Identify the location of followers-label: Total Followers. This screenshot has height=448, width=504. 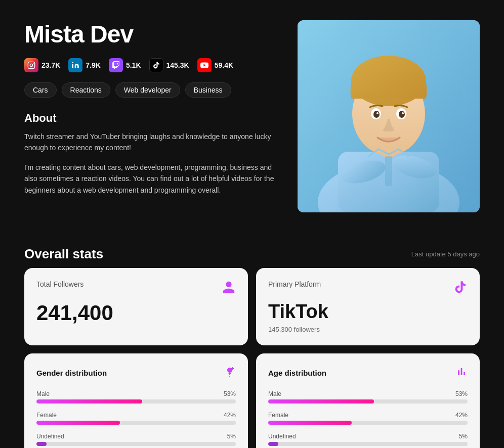
(60, 284).